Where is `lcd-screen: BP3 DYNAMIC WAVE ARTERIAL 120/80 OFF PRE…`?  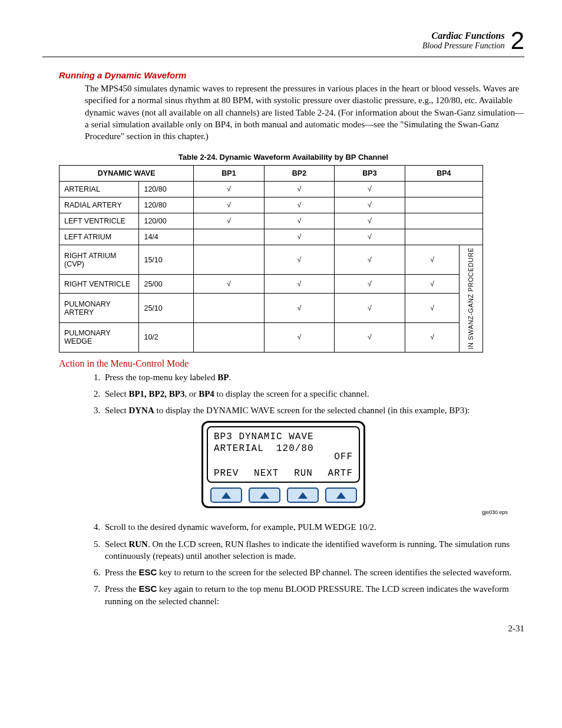 lcd-screen: BP3 DYNAMIC WAVE ARTERIAL 120/80 OFF PRE… is located at coordinates (283, 454).